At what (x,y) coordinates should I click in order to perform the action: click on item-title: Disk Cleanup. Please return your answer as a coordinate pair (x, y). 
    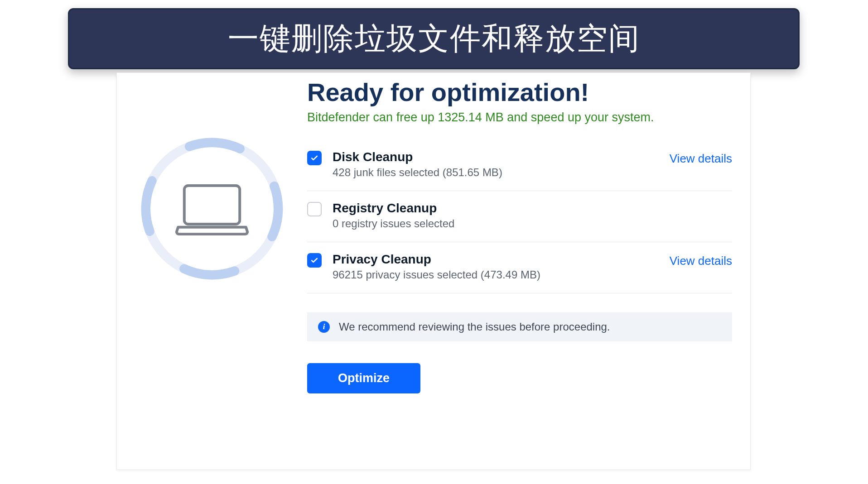
    Looking at the image, I should click on (501, 157).